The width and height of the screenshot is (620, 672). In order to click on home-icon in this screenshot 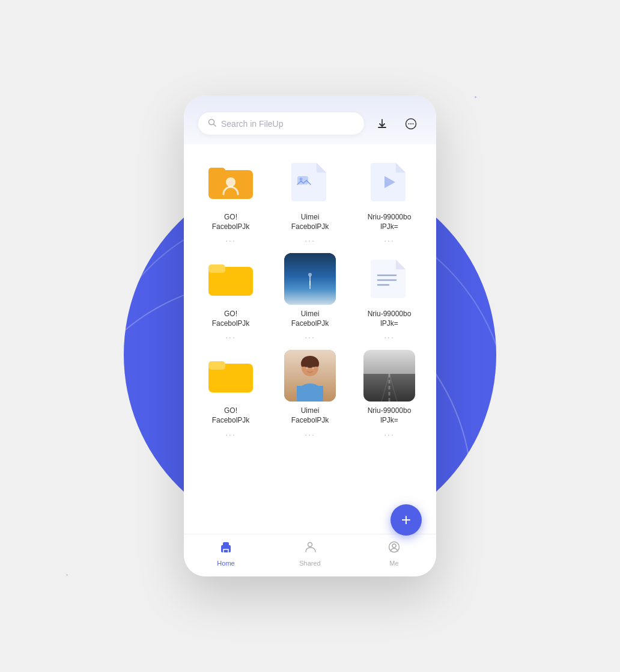, I will do `click(226, 549)`.